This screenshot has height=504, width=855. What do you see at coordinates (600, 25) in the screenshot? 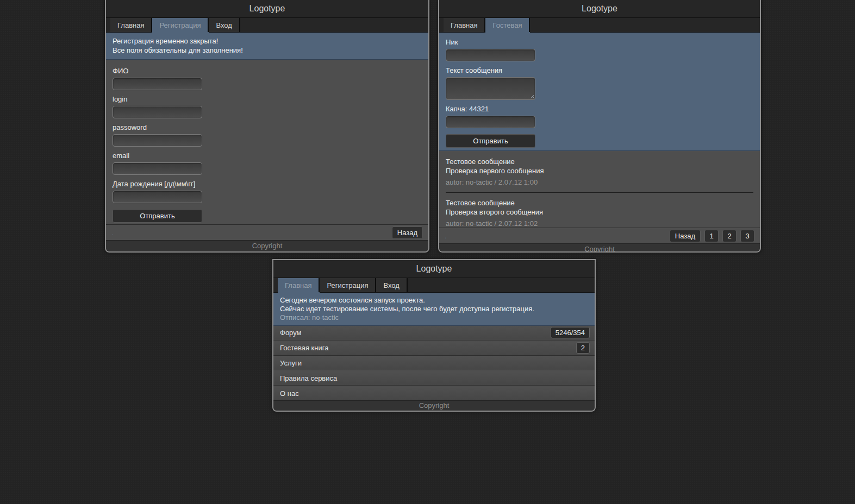
I see `tabbar: Главная Гостевая` at bounding box center [600, 25].